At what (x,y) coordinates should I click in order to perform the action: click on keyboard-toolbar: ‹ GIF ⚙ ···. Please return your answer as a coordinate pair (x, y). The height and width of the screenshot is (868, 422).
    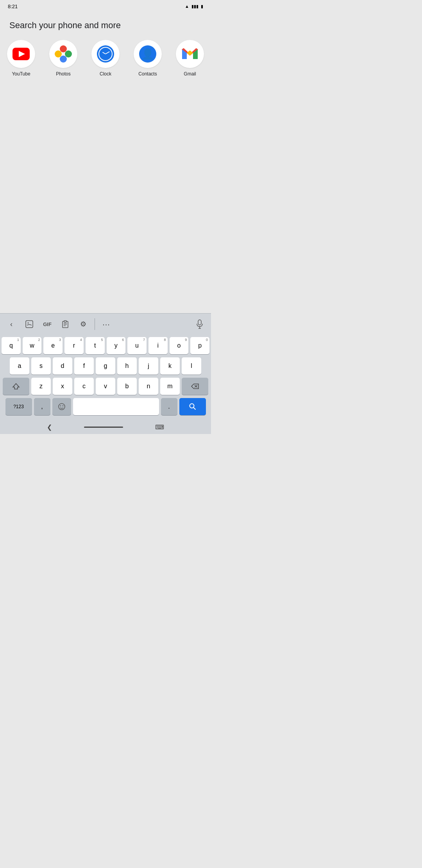
    Looking at the image, I should click on (106, 324).